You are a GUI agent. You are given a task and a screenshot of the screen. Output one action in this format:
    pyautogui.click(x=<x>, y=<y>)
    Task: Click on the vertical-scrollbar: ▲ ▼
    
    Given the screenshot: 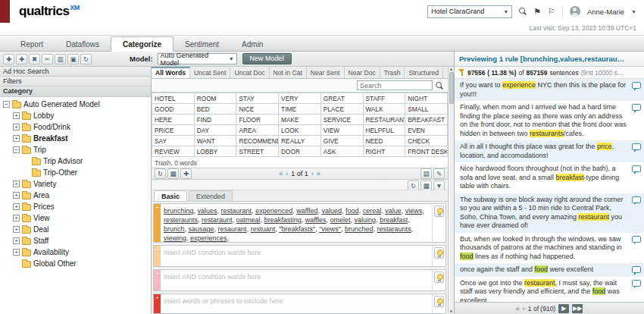 What is the action you would take?
    pyautogui.click(x=451, y=190)
    